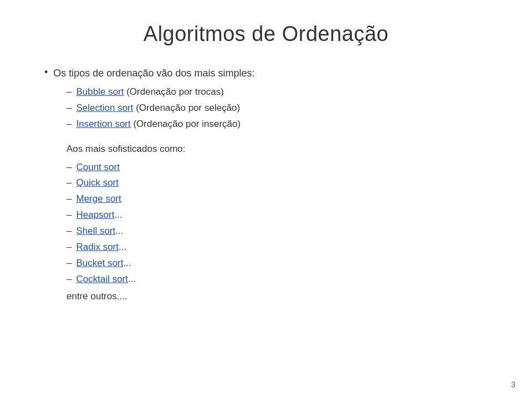 The image size is (532, 399). I want to click on bucket-sort-link: Bucket sort, so click(100, 264).